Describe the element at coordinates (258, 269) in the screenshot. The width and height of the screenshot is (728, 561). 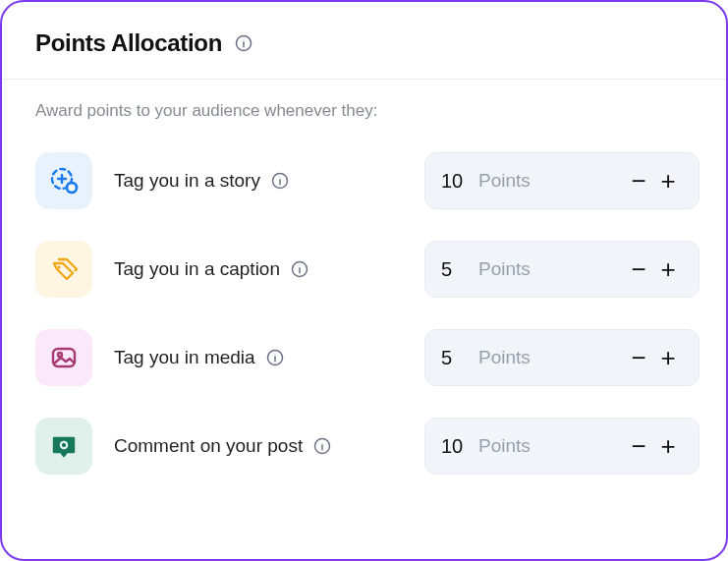
I see `row-label-wrap: Tag you in a caption` at that location.